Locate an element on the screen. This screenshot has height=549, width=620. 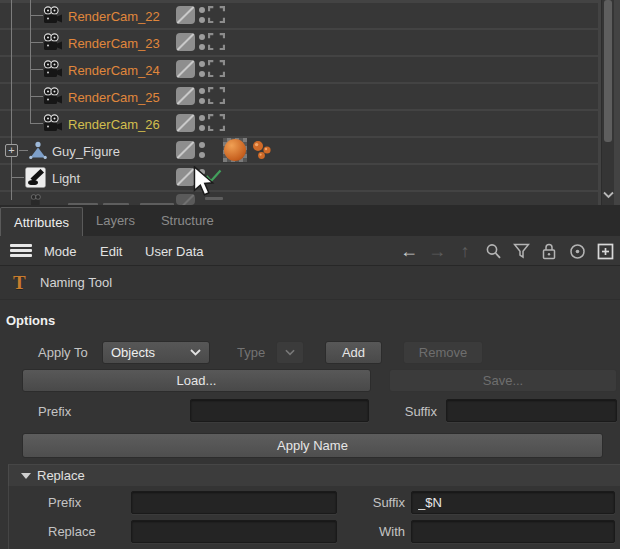
menu-bar: Mode Edit User Data ← → ↑ is located at coordinates (310, 251).